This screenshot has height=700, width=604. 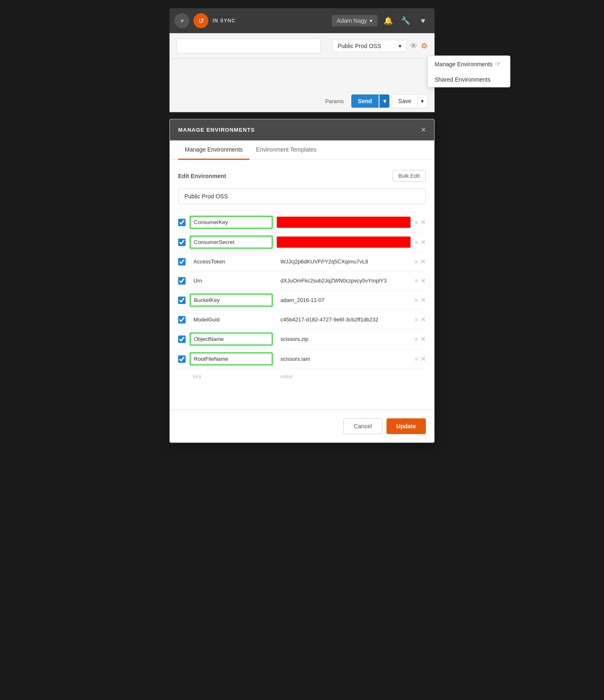 What do you see at coordinates (384, 101) in the screenshot?
I see `send-arrow-button: ▾` at bounding box center [384, 101].